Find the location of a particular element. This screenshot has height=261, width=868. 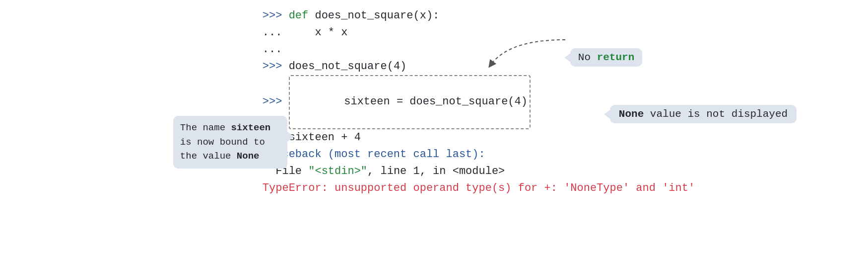

prompt-1: >>> is located at coordinates (276, 16).